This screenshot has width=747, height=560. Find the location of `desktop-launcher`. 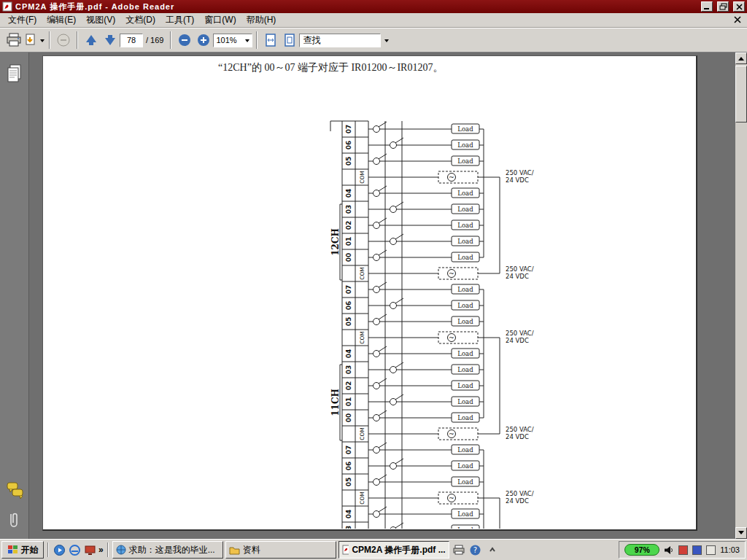

desktop-launcher is located at coordinates (90, 550).